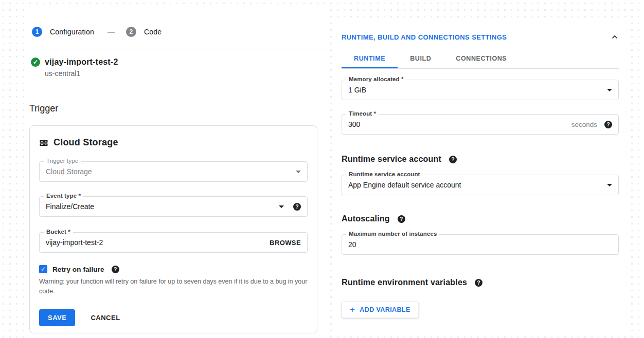 Image resolution: width=644 pixels, height=338 pixels. I want to click on trigger-type-value: Cloud Storage, so click(169, 172).